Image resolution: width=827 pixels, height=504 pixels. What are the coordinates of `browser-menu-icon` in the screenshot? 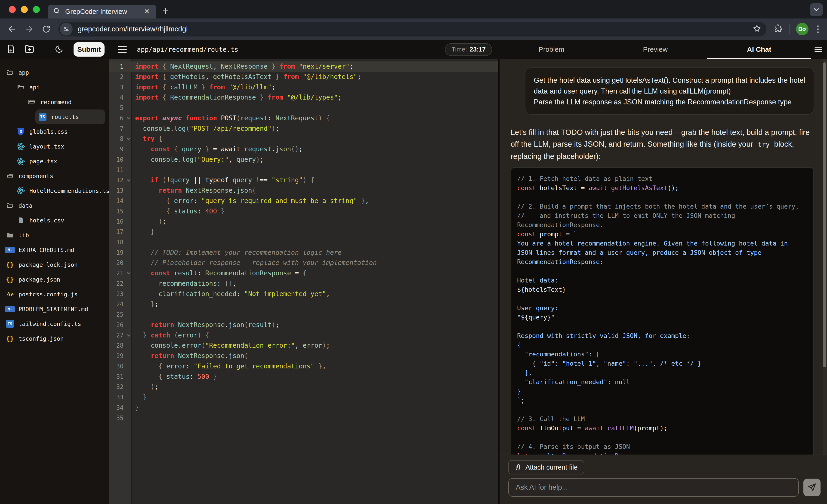 It's located at (818, 29).